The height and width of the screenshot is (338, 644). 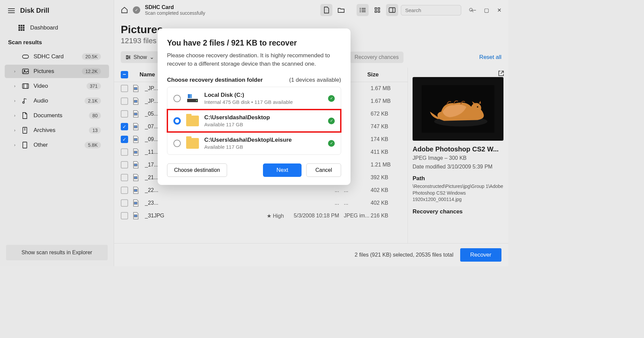 I want to click on modal-text: Please choose recovery destination. It i…, so click(x=254, y=60).